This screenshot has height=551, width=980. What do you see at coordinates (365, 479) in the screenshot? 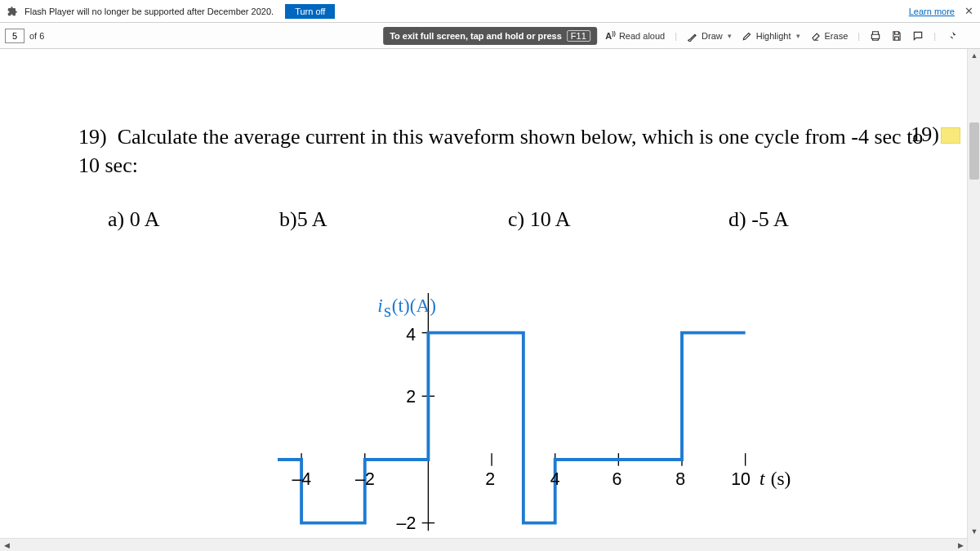
I see `xtick-m2: –2` at bounding box center [365, 479].